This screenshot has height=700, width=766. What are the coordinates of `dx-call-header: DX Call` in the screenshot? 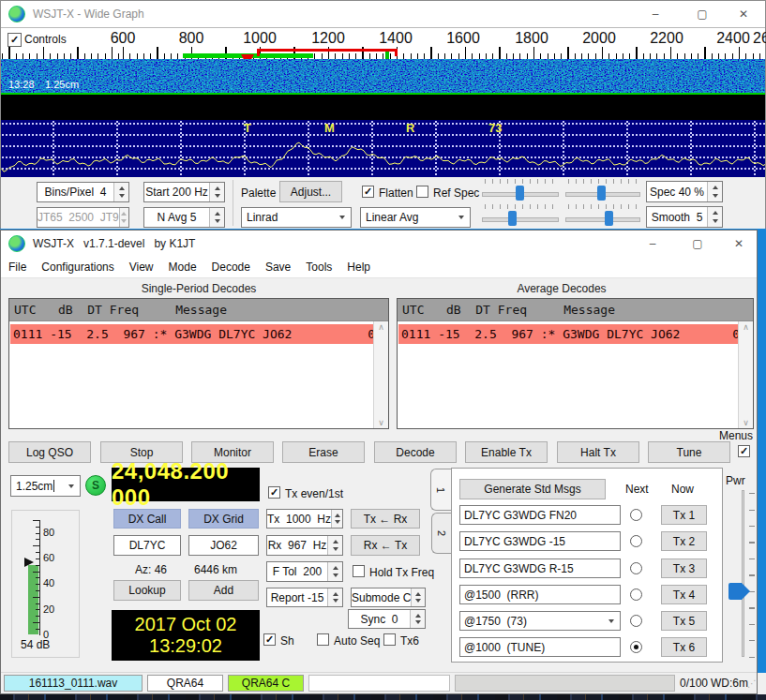 It's located at (147, 519).